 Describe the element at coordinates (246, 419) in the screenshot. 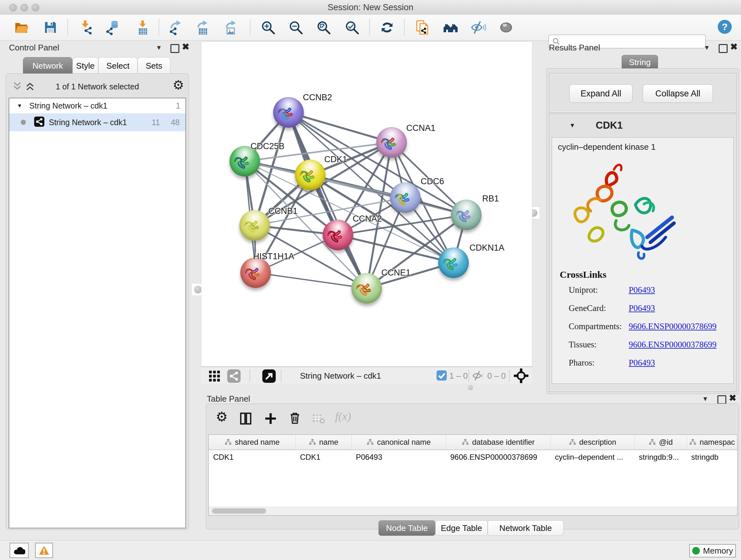

I see `table-columns-icon` at that location.